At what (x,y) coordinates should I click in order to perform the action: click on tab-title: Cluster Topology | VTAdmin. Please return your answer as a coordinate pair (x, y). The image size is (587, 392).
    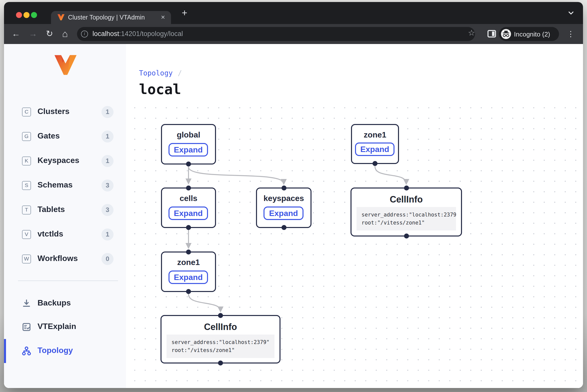
    Looking at the image, I should click on (112, 18).